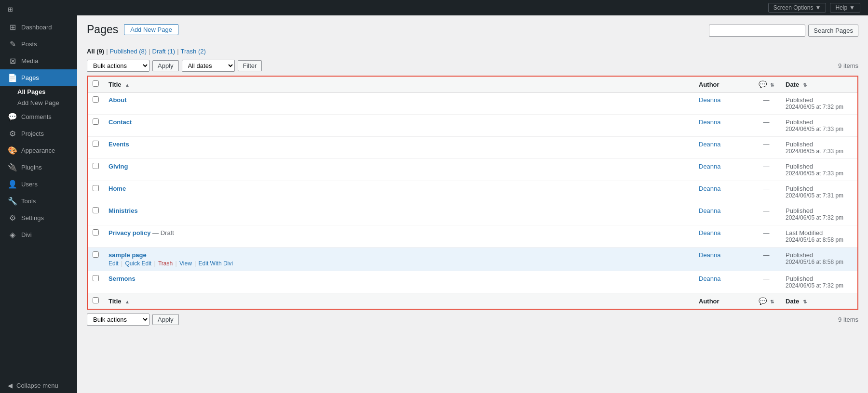 This screenshot has width=868, height=393. Describe the element at coordinates (39, 218) in the screenshot. I see `sidebar-item-settings: ⚙ Settings` at that location.